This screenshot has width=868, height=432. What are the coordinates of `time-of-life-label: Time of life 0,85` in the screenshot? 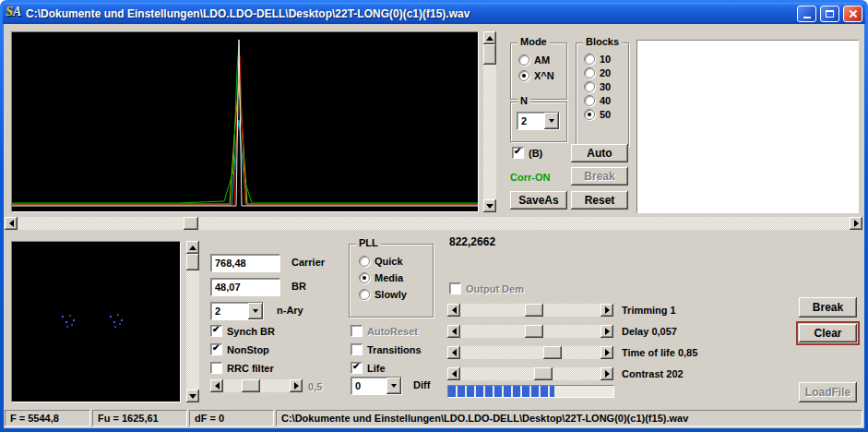 It's located at (660, 353).